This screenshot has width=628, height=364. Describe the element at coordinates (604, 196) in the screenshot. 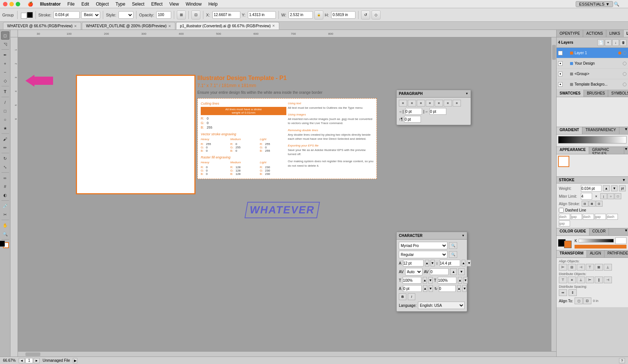

I see `stroke-cap-butt: |` at that location.